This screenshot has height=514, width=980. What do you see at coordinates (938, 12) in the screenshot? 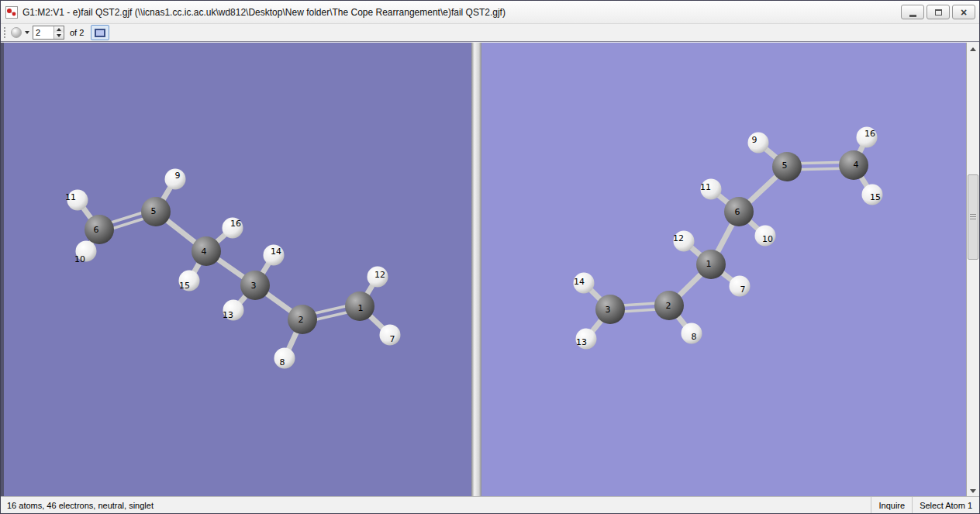
I see `maximize-button` at bounding box center [938, 12].